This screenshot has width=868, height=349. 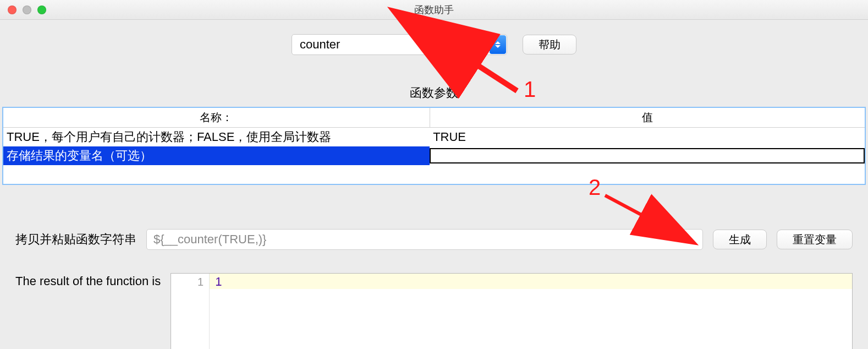 I want to click on function-string-input: ${__counter(TRUE,)}, so click(x=425, y=239).